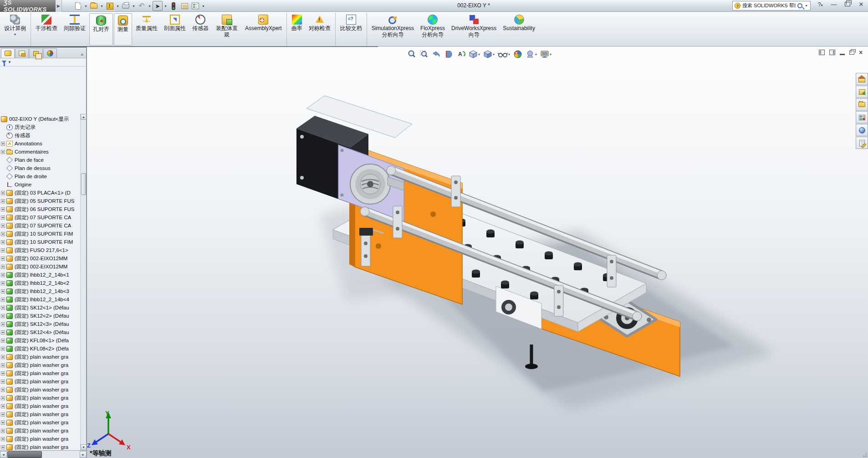 Image resolution: width=868 pixels, height=458 pixels. I want to click on tree-item: (固定) FUSO 217,6<1>, so click(40, 250).